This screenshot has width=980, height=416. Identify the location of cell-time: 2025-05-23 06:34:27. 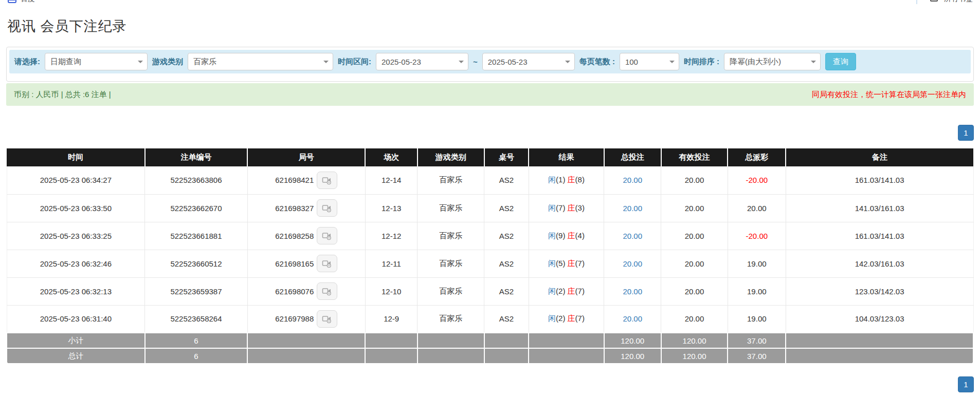
(76, 180).